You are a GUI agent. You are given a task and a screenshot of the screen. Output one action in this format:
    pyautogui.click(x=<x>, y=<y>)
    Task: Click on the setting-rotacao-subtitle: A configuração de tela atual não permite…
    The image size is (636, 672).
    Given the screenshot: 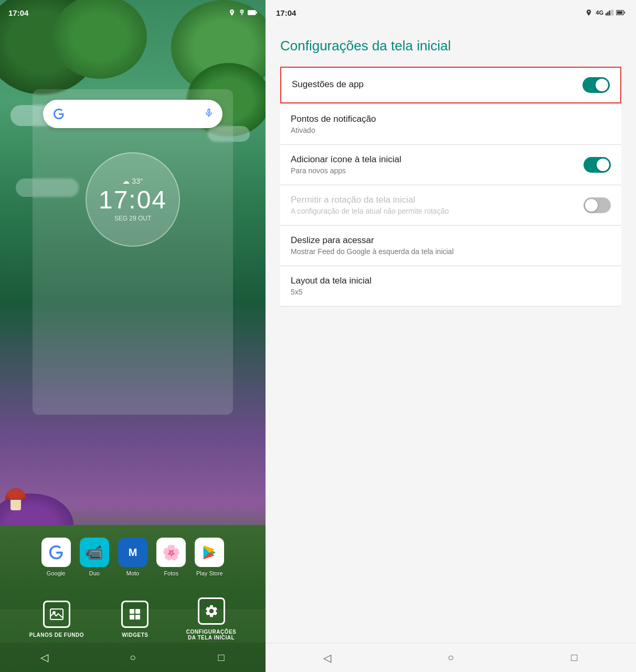 What is the action you would take?
    pyautogui.click(x=433, y=211)
    